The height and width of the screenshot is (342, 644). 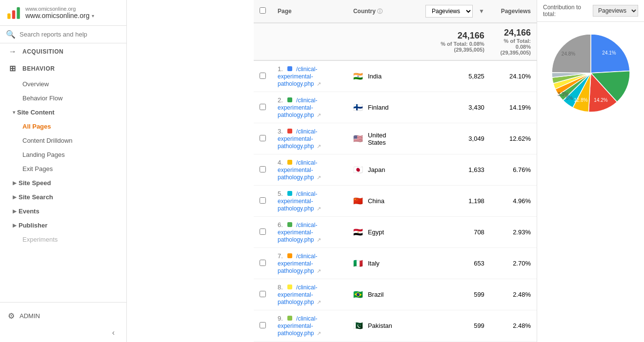 What do you see at coordinates (513, 108) in the screenshot?
I see `row-pct: 14.19%` at bounding box center [513, 108].